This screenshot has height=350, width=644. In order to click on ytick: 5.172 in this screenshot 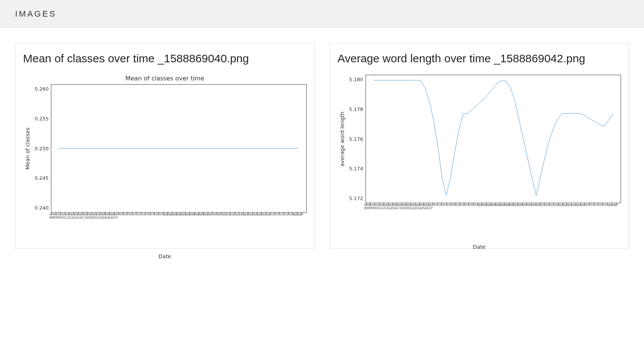, I will do `click(355, 199)`.